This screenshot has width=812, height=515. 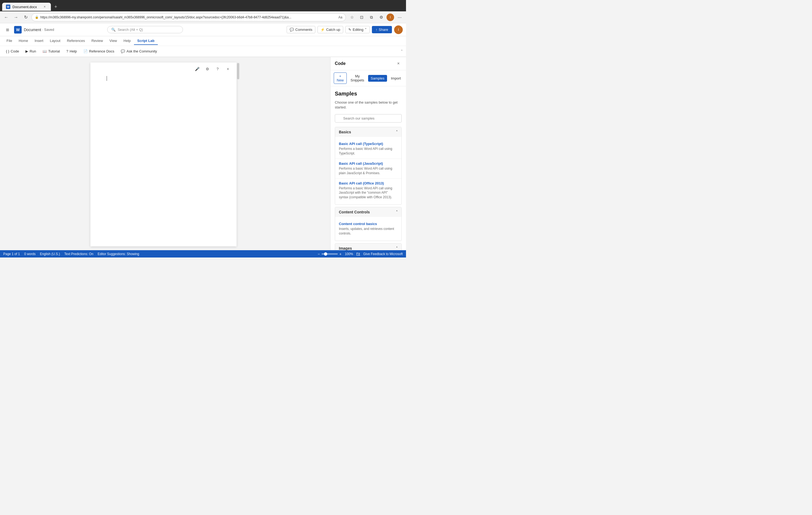 I want to click on panel-my-snippets-button: My Snippets, so click(x=357, y=78).